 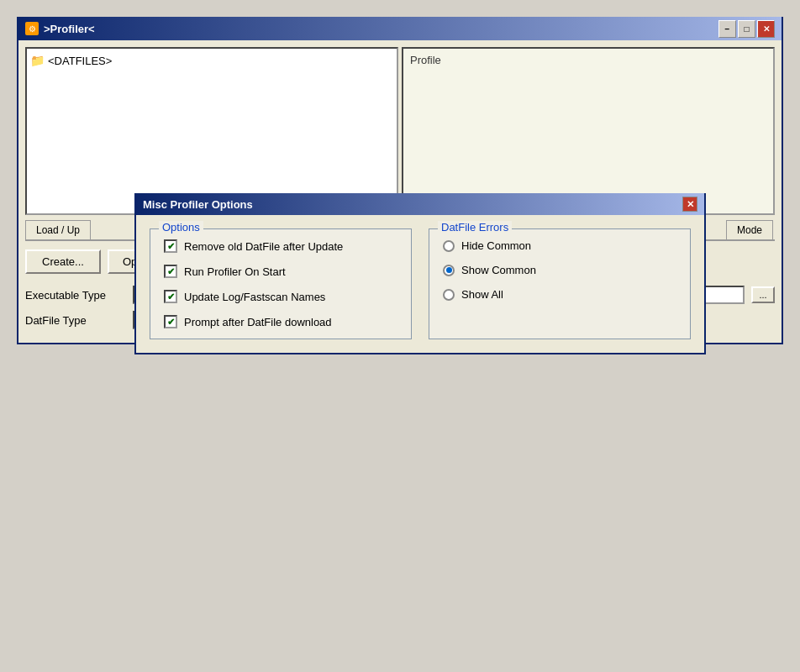 What do you see at coordinates (37, 60) in the screenshot?
I see `folder-icon: 📁` at bounding box center [37, 60].